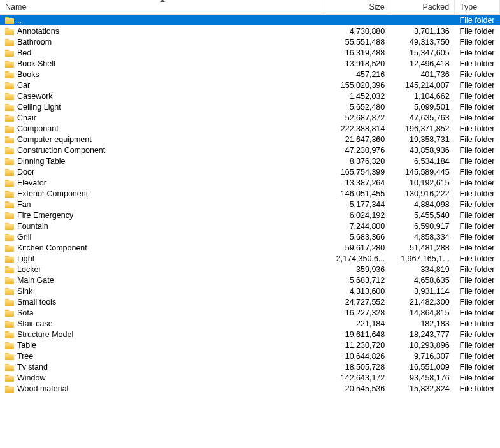  What do you see at coordinates (163, 377) in the screenshot?
I see `cell-name: Window` at bounding box center [163, 377].